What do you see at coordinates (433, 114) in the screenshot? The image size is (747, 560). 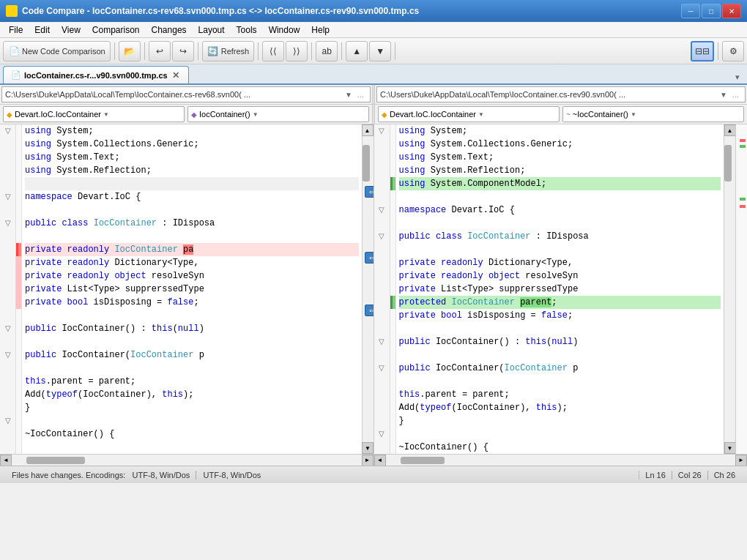 I see `right-class-label: Devart.IoC.IocContainer` at bounding box center [433, 114].